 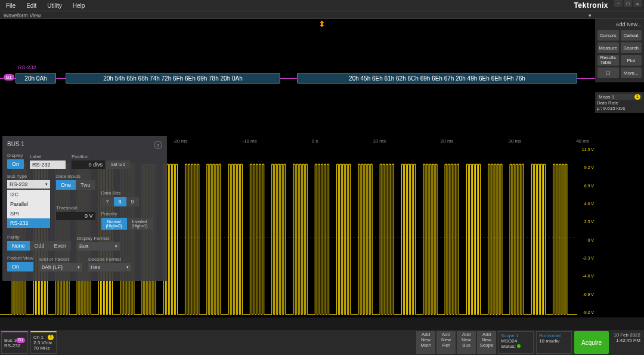 I want to click on polarity-inverted: Inverted (High=1), so click(x=140, y=224).